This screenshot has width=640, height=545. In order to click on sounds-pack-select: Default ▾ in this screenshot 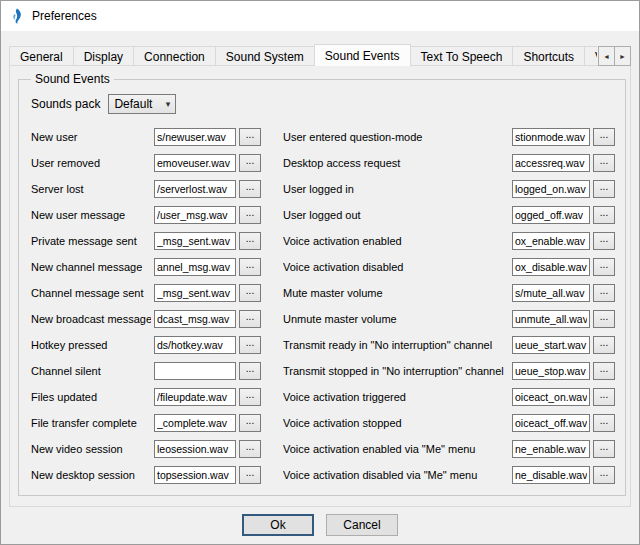, I will do `click(142, 104)`.